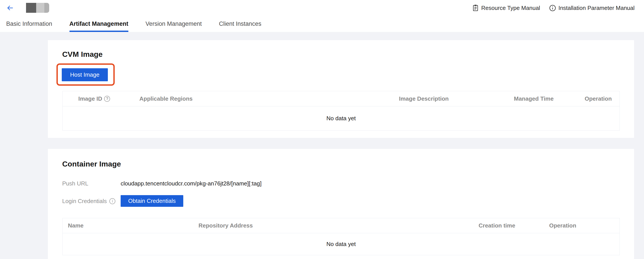 This screenshot has height=259, width=644. I want to click on top-link-label: Resource Type Manual, so click(510, 8).